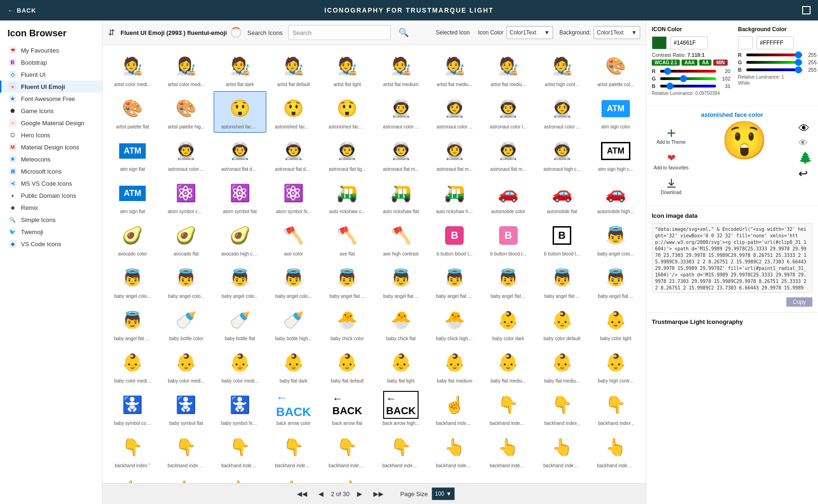 The height and width of the screenshot is (504, 818). Describe the element at coordinates (293, 409) in the screenshot. I see `icon-cell: ← BACK back arrow color` at that location.